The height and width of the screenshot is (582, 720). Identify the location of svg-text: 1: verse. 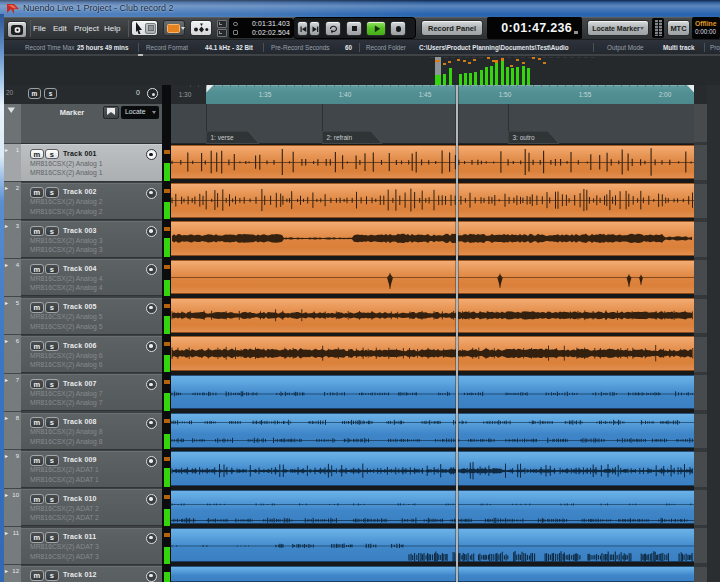
(223, 138).